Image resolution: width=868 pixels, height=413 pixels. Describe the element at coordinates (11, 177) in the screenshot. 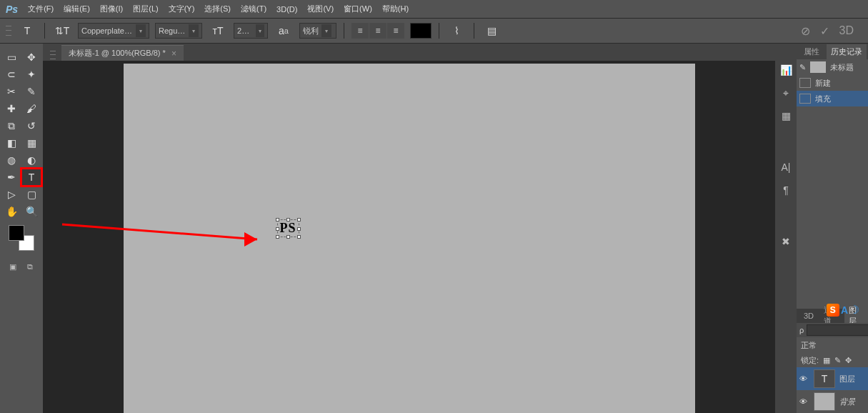

I see `pen-tool: ✒` at that location.